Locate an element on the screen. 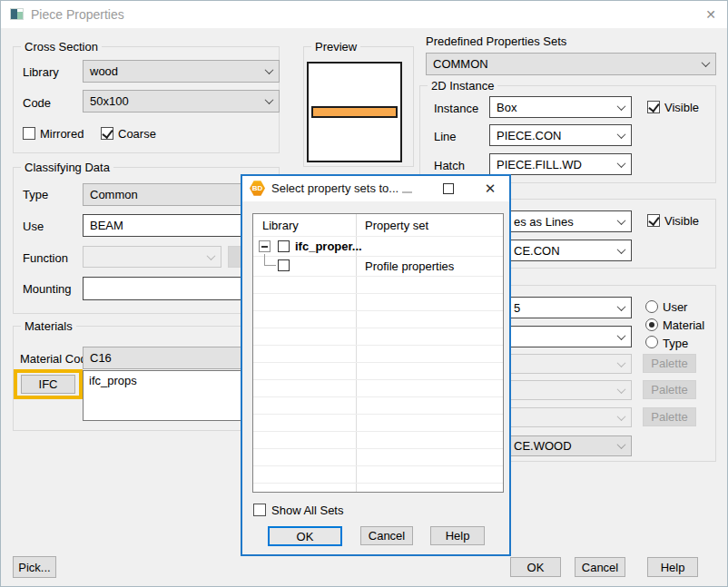  maximize-icon is located at coordinates (448, 189).